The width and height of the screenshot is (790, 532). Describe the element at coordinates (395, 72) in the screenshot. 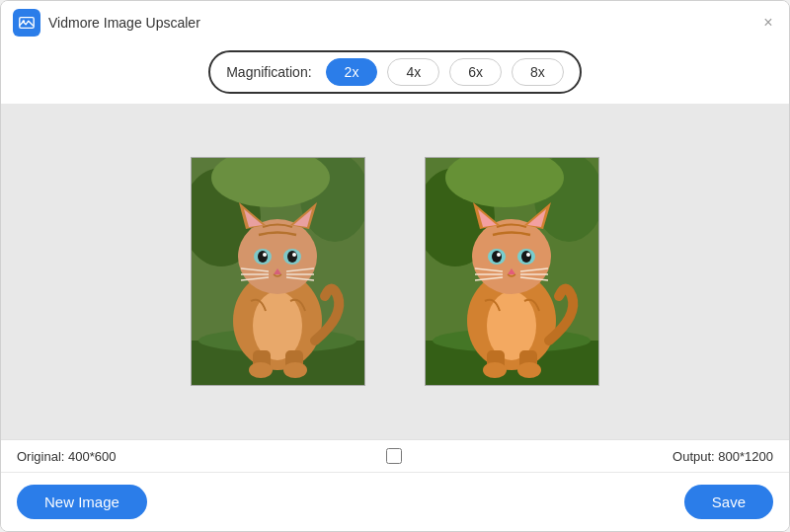

I see `magnification-group: Magnification: 2x 4x 6x 8x` at that location.